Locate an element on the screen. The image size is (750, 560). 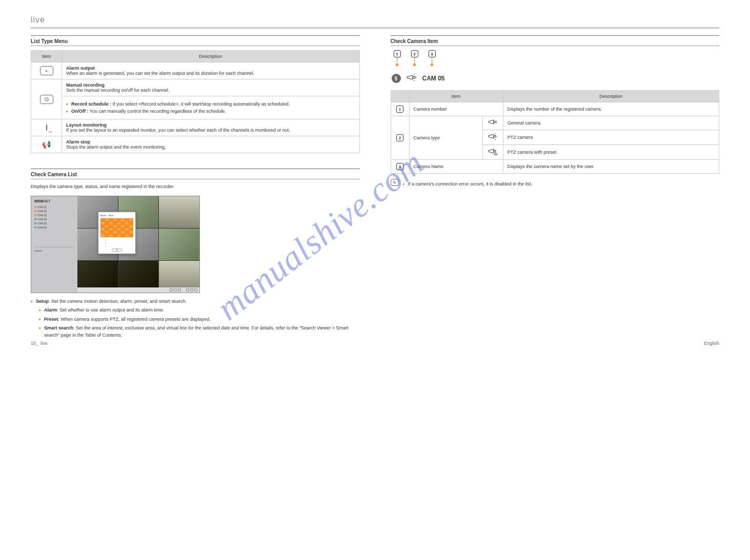
record-target-icon is located at coordinates (47, 99).